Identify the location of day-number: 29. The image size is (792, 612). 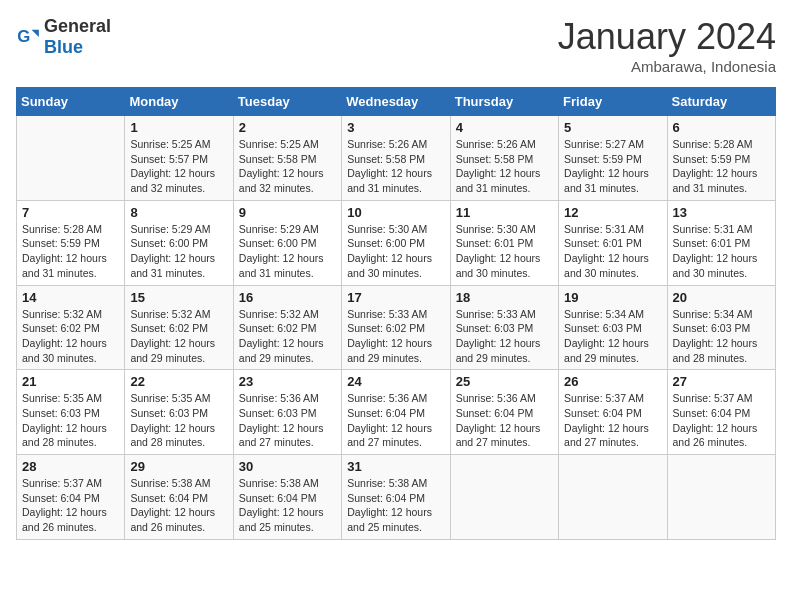
(178, 466).